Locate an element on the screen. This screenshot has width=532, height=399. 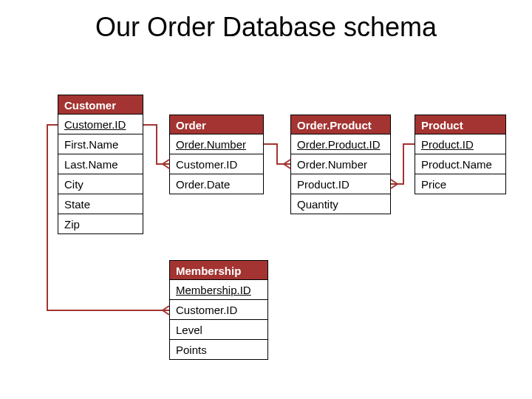
table-row: Level is located at coordinates (219, 330).